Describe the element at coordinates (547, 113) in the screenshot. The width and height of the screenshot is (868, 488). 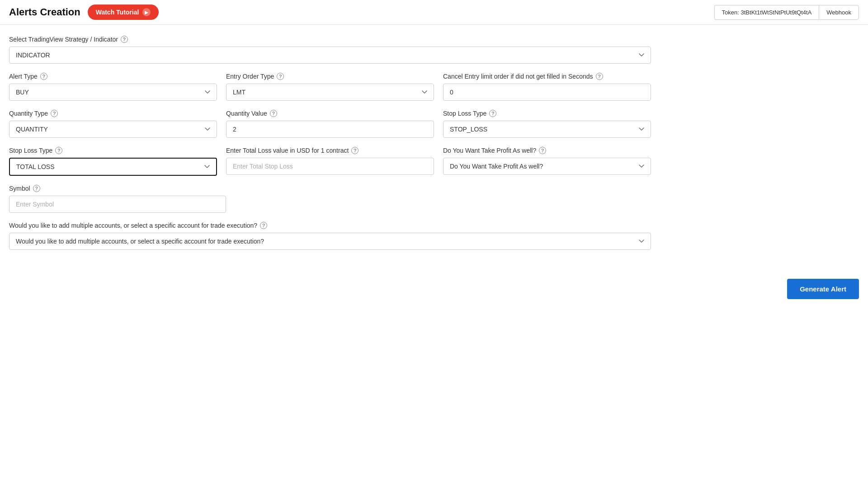
I see `stop-loss-type-label: Stop Loss Type ?` at that location.